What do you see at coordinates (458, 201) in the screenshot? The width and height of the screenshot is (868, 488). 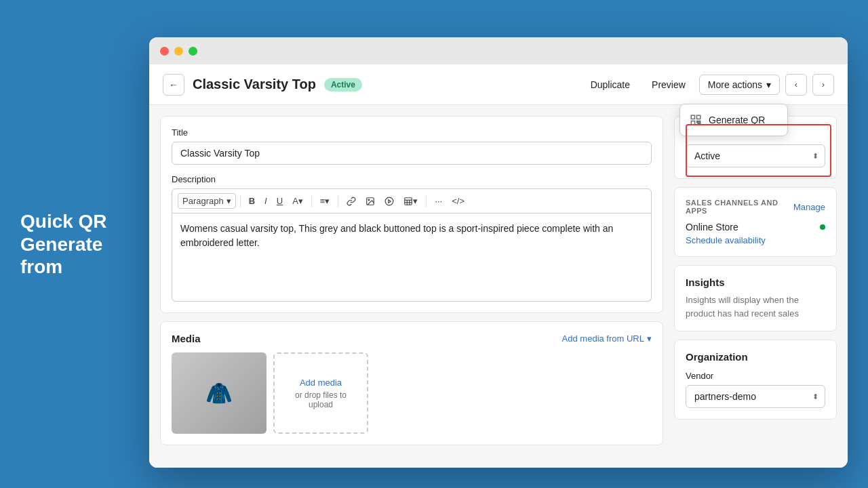 I see `source-button: </>` at bounding box center [458, 201].